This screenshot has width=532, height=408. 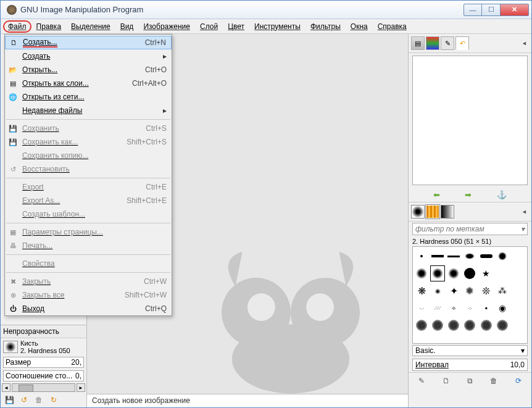 I want to click on menu-layer: Слой, so click(x=209, y=27).